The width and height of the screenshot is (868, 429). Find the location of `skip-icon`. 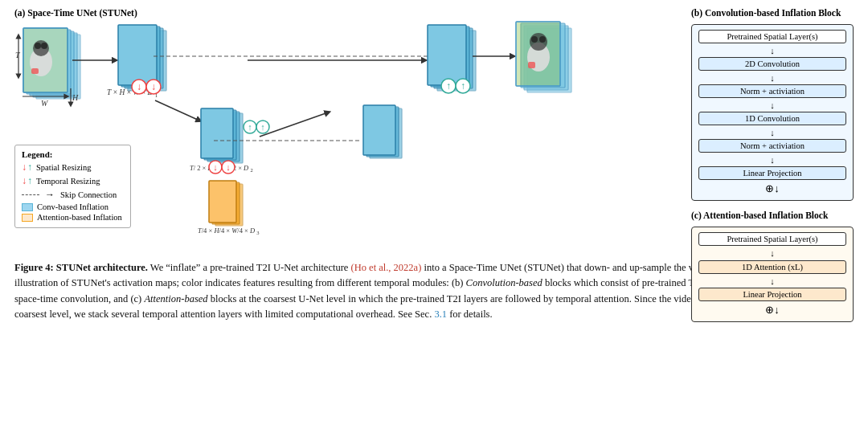

skip-icon is located at coordinates (31, 194).